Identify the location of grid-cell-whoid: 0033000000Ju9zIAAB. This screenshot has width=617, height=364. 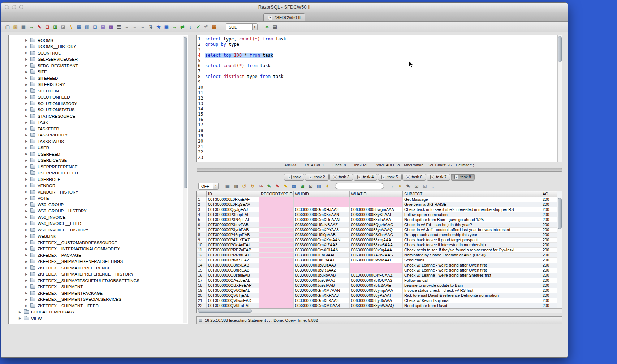
(322, 286).